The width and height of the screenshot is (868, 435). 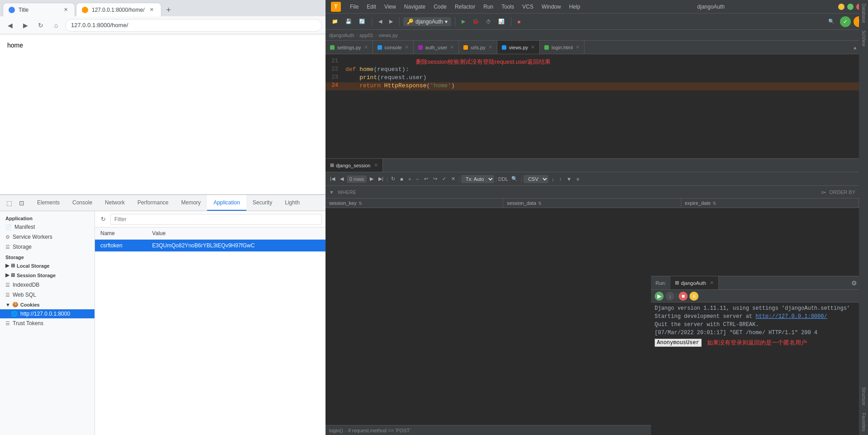 I want to click on run-down-btn: ↓, so click(x=670, y=296).